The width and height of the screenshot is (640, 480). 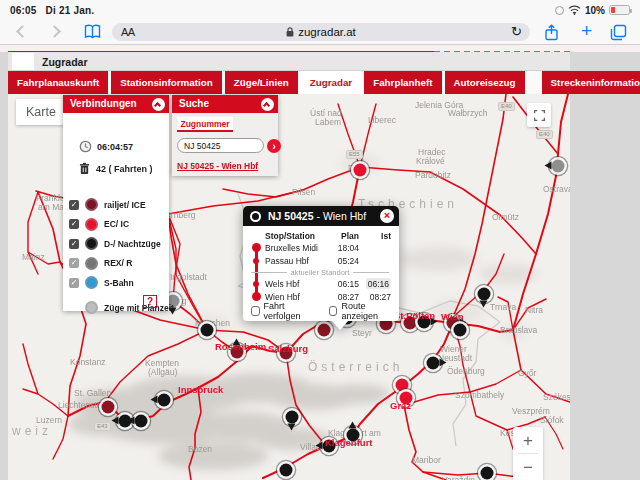 What do you see at coordinates (452, 316) in the screenshot?
I see `station-label-wien: Wien` at bounding box center [452, 316].